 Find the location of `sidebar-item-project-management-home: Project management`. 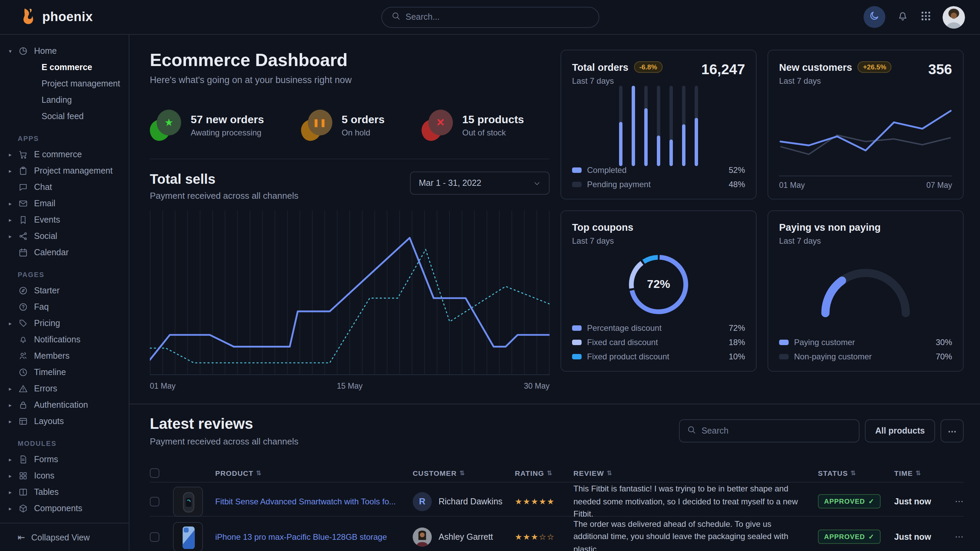

sidebar-item-project-management-home: Project management is located at coordinates (64, 84).